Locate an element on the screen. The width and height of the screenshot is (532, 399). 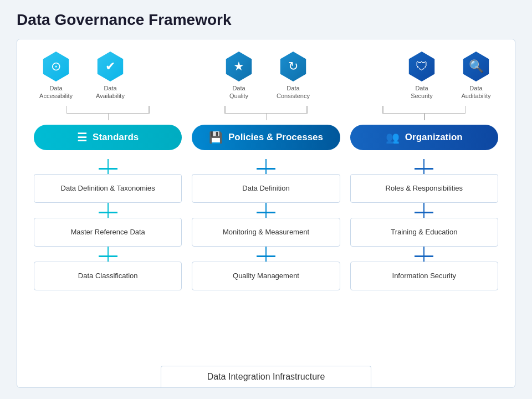
connector-block-2a is located at coordinates (266, 166).